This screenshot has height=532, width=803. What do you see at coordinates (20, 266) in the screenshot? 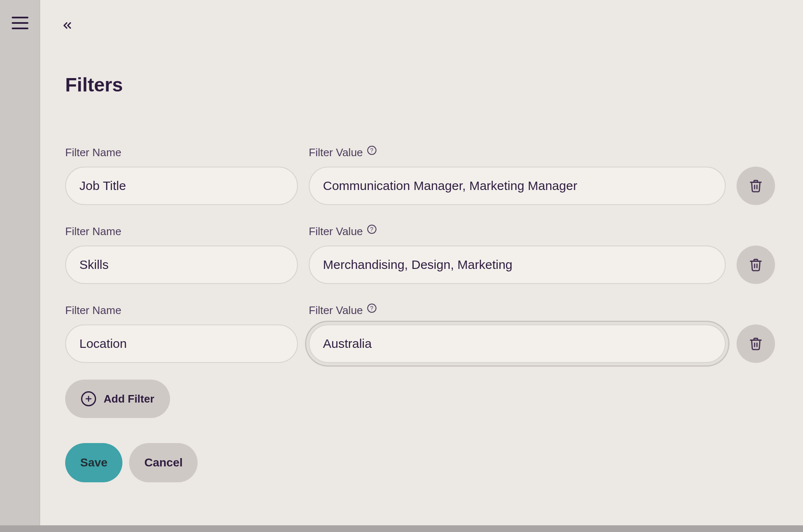
I see `left-sidebar` at bounding box center [20, 266].